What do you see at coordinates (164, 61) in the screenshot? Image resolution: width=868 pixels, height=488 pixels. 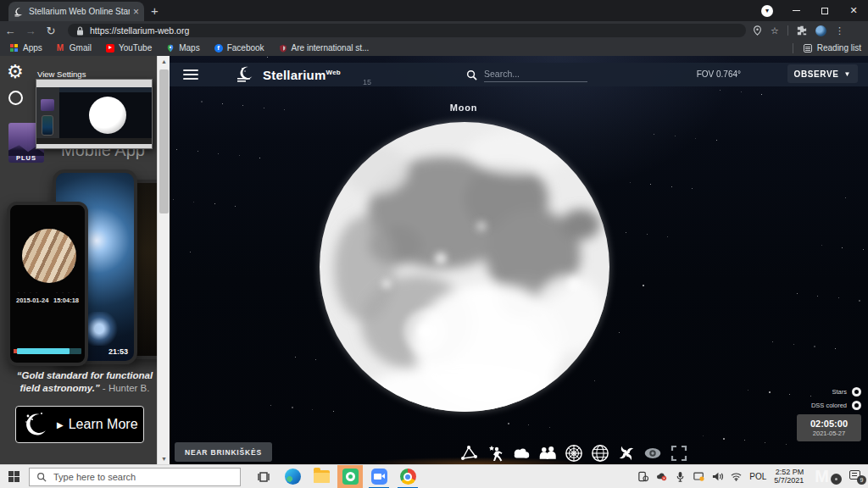 I see `scroll-up-arrow: ▲` at bounding box center [164, 61].